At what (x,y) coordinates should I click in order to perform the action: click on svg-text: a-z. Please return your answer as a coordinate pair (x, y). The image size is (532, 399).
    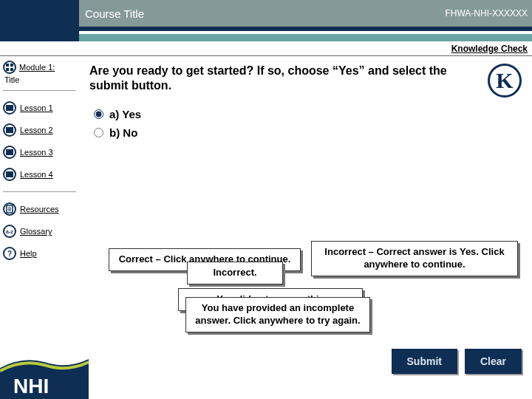
    Looking at the image, I should click on (10, 232).